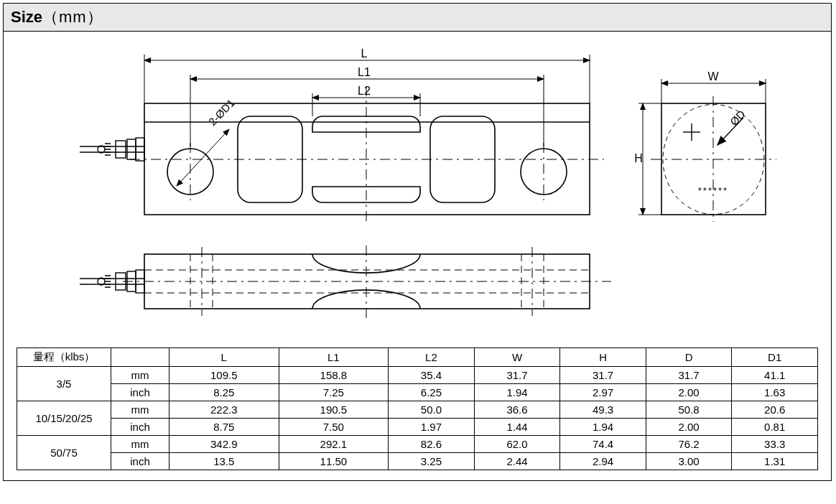 This screenshot has height=504, width=836. What do you see at coordinates (418, 410) in the screenshot?
I see `table-row: 10/15/20/25 mm 222.3 190.5 50.0 36.6 49.…` at bounding box center [418, 410].